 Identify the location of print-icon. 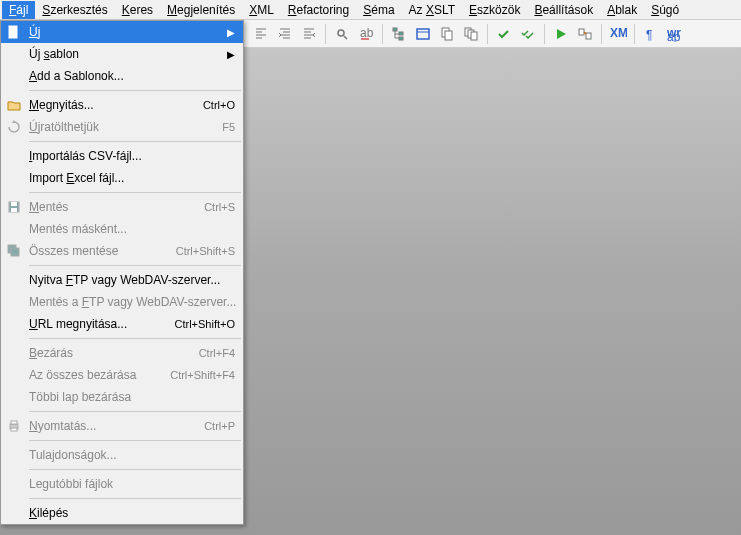
(14, 426).